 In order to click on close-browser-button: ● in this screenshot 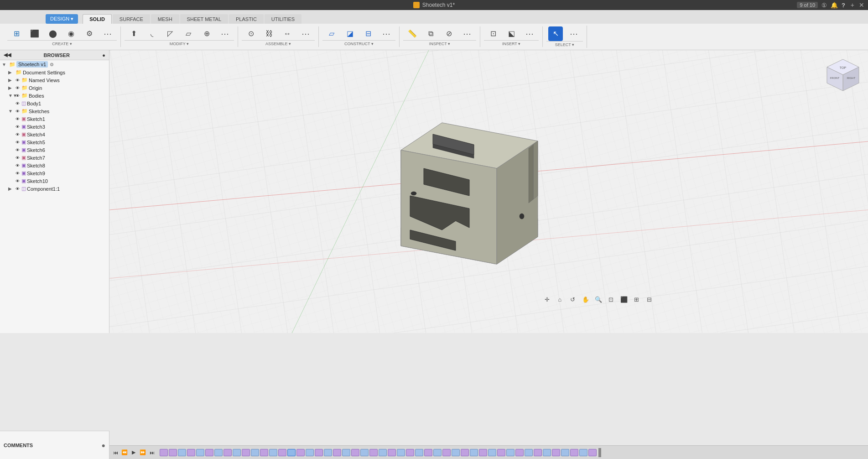, I will do `click(104, 55)`.